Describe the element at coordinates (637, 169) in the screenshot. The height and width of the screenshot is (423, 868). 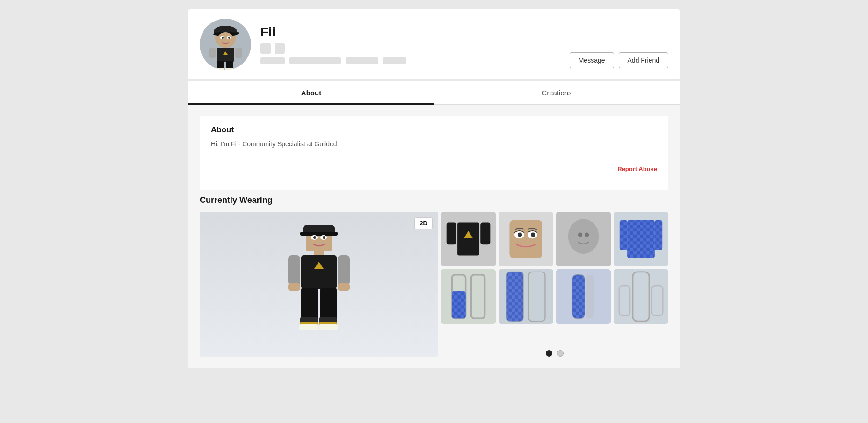
I see `report-abuse-link: Report Abuse` at that location.